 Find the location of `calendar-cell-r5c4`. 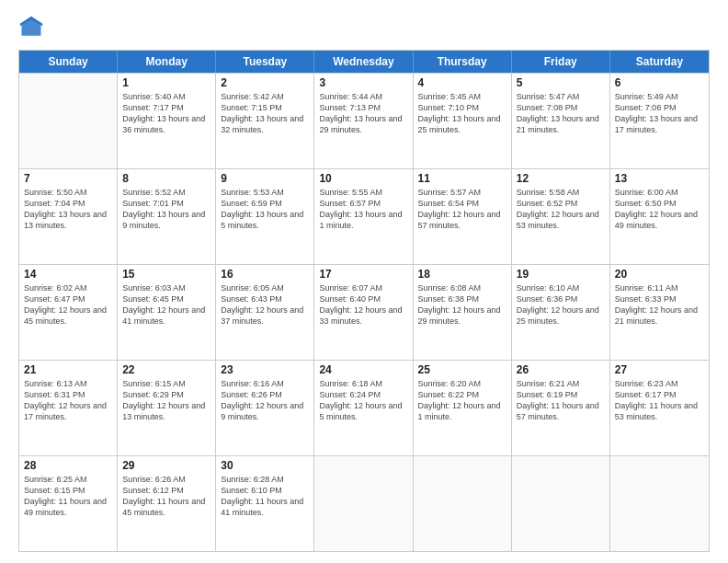

calendar-cell-r5c4 is located at coordinates (364, 504).